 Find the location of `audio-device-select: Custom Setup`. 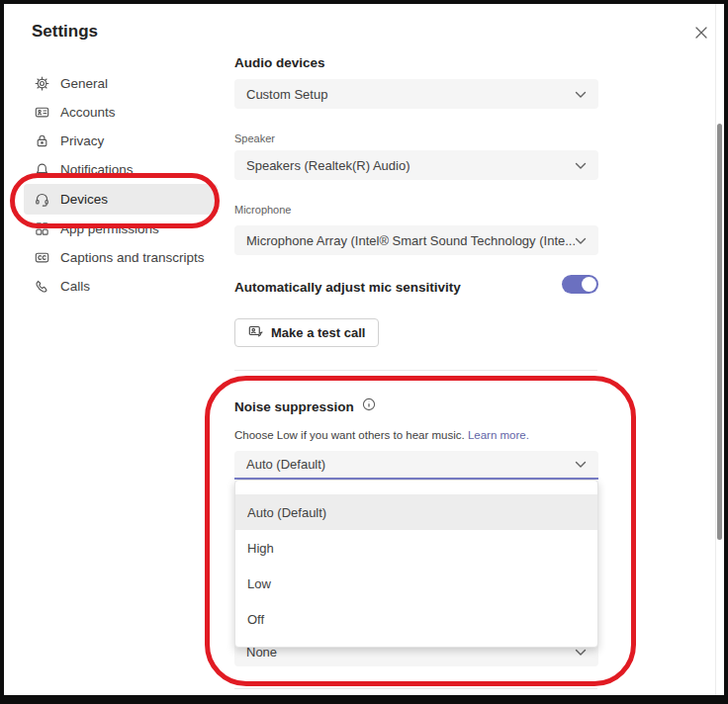

audio-device-select: Custom Setup is located at coordinates (416, 94).